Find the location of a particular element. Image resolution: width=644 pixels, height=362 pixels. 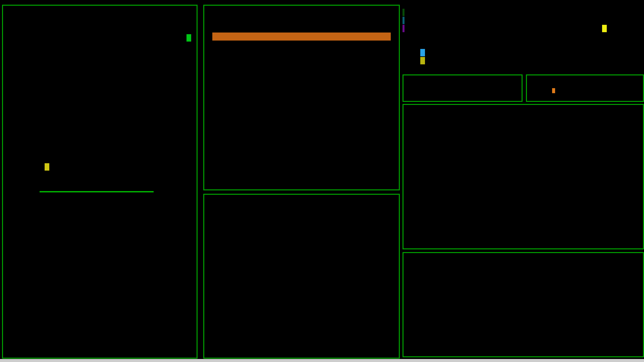

temp-line is located at coordinates (415, 45).